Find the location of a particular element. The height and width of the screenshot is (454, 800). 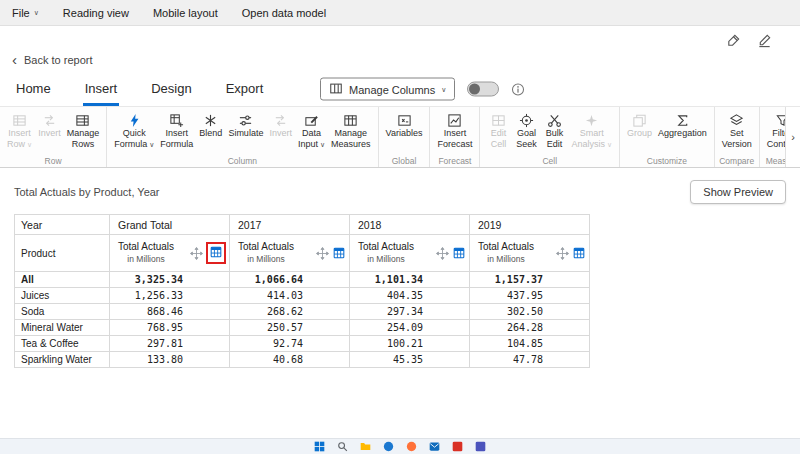

data-cell: 45.35 is located at coordinates (410, 360).